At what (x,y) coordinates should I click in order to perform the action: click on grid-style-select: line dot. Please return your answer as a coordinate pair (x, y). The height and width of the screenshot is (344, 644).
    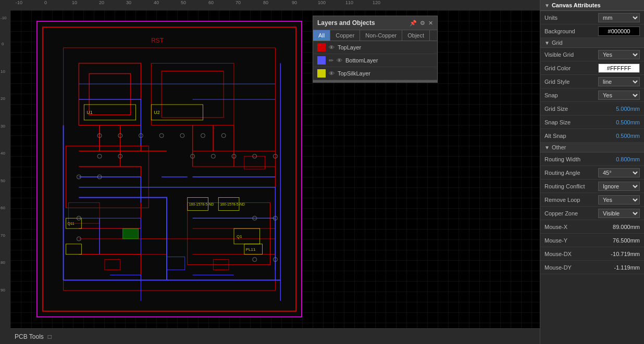
    Looking at the image, I should click on (619, 82).